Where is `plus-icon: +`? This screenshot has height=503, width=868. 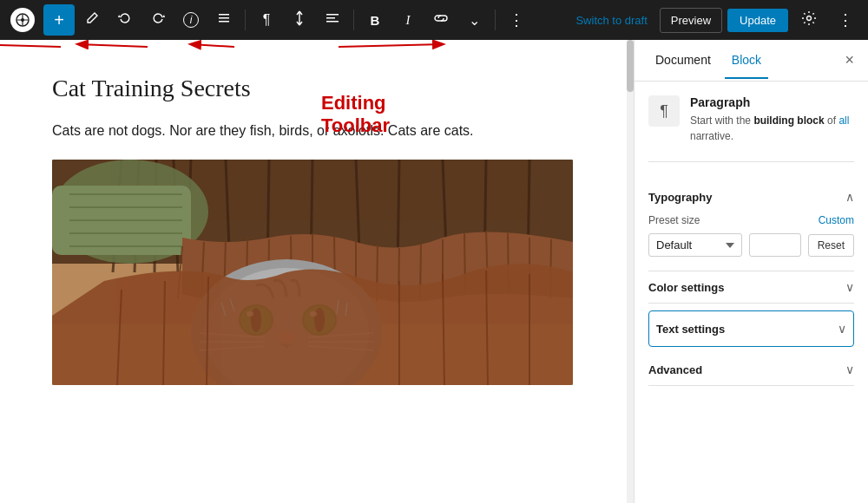 plus-icon: + is located at coordinates (59, 21).